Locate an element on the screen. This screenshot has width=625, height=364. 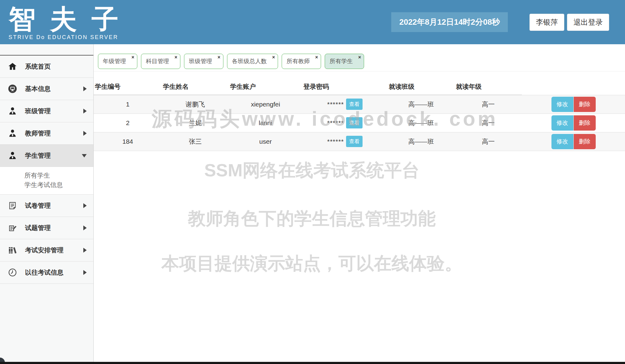
tab-grade-management: 年级管理 × is located at coordinates (118, 61).